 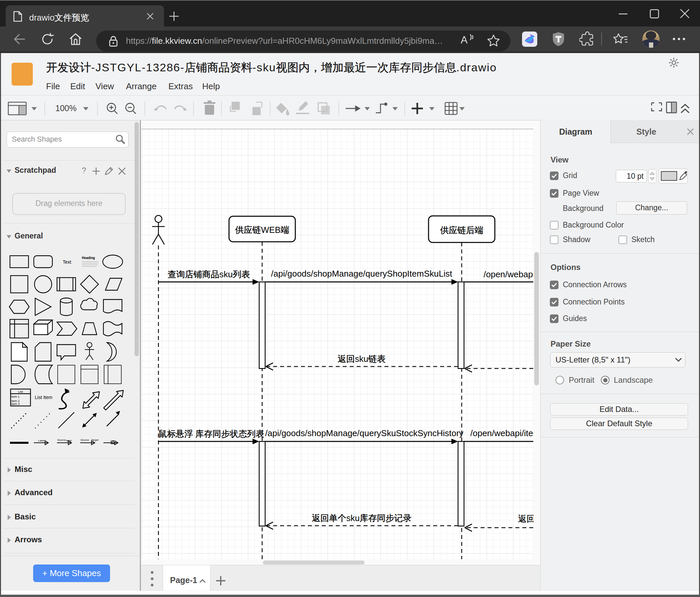 What do you see at coordinates (44, 398) in the screenshot?
I see `svg-text: List Item` at bounding box center [44, 398].